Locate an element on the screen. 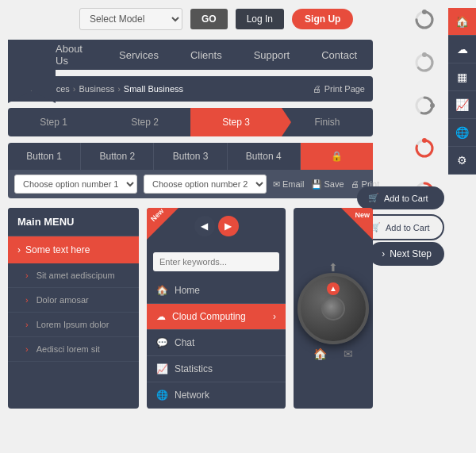  prev-button: ◀ is located at coordinates (205, 226).